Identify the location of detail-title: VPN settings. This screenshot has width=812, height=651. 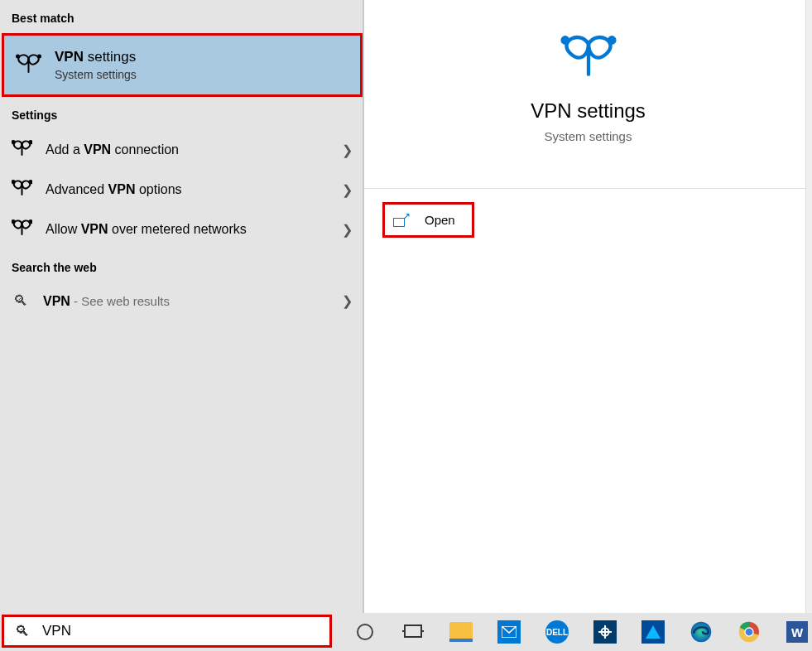
(588, 111).